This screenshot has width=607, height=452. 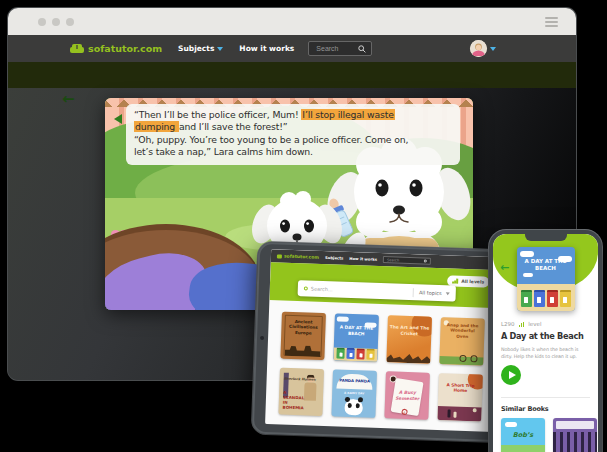 I want to click on camera-icon, so click(x=262, y=338).